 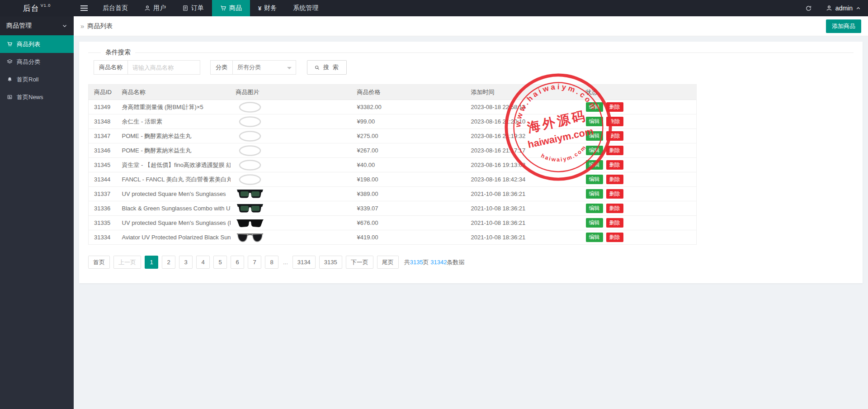 What do you see at coordinates (193, 8) in the screenshot?
I see `top-menu-orders: 订单` at bounding box center [193, 8].